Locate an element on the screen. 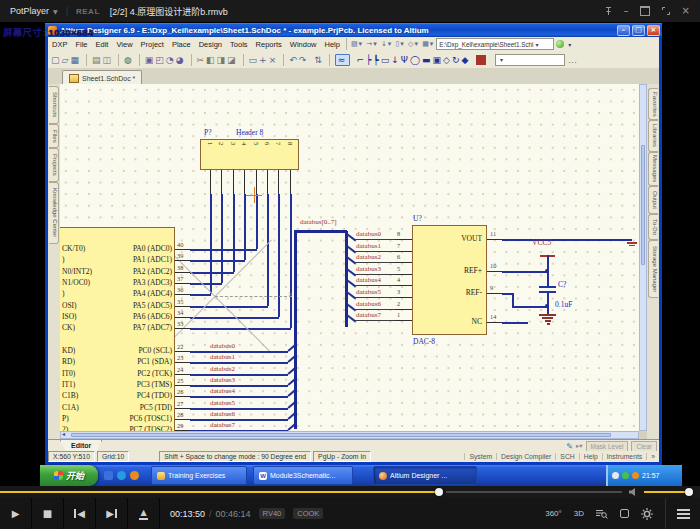 This screenshot has width=700, height=529. panel-tab-todo: To-Do is located at coordinates (653, 227).